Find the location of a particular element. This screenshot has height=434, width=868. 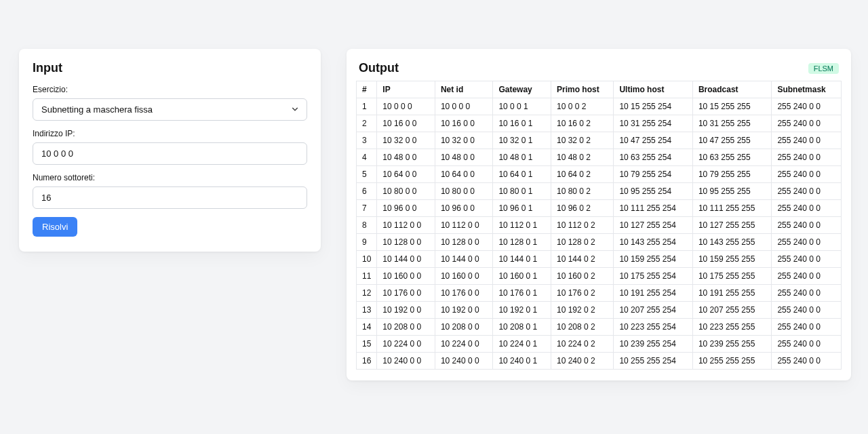

cell-last: 10 79 255 254 is located at coordinates (654, 175).